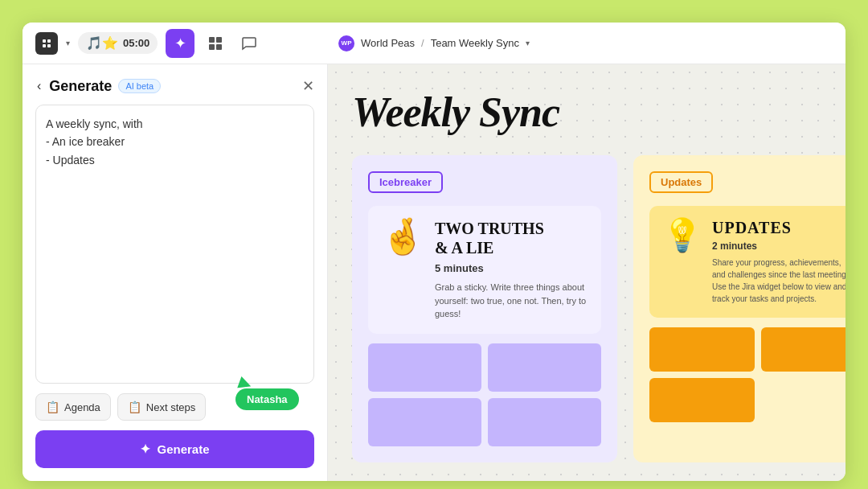 This screenshot has width=868, height=489. Describe the element at coordinates (779, 228) in the screenshot. I see `updates-title: UPDATES` at that location.